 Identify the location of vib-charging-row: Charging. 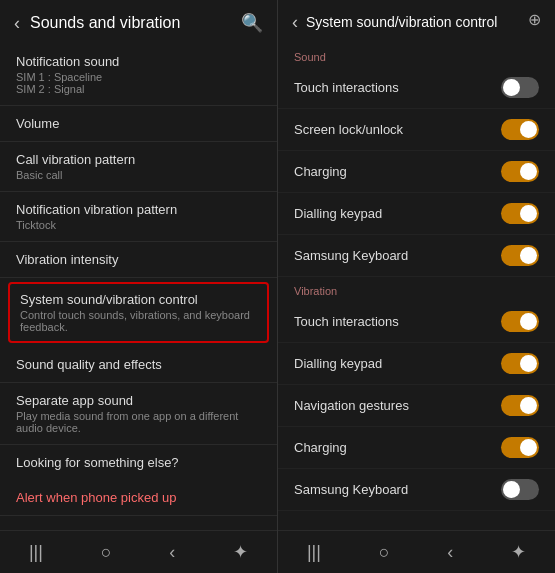
(416, 448).